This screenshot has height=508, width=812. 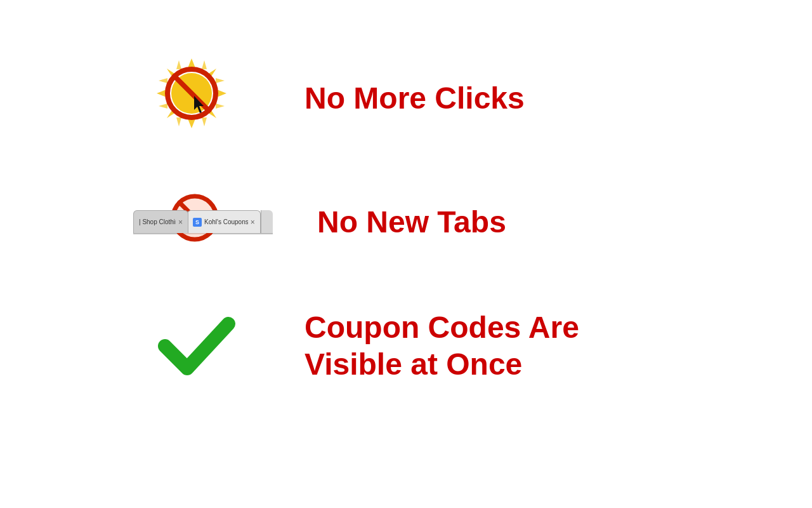 What do you see at coordinates (224, 222) in the screenshot?
I see `tab-2: S Kohl's Coupons: 30% off a ×` at bounding box center [224, 222].